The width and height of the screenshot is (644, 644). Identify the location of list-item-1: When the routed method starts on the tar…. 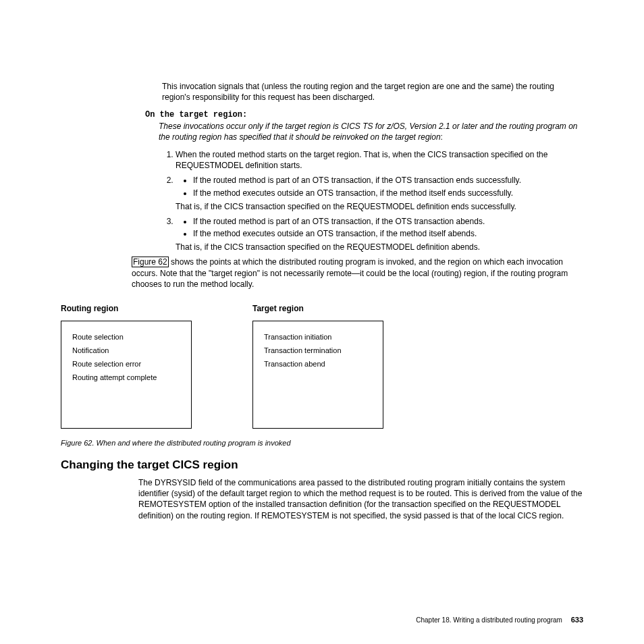
(379, 160).